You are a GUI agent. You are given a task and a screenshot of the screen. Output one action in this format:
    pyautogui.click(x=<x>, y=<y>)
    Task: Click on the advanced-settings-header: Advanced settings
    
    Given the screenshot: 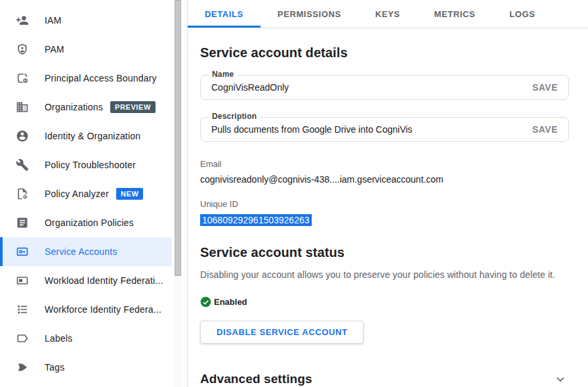 What is the action you would take?
    pyautogui.click(x=385, y=379)
    